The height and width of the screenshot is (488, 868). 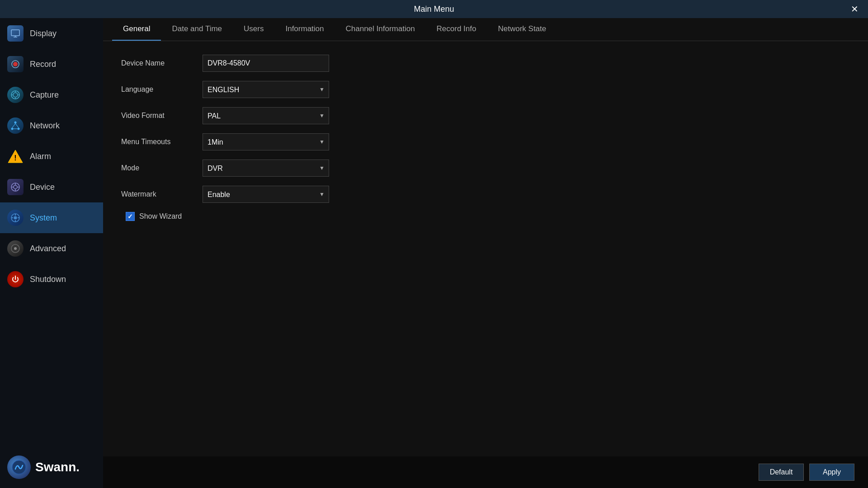 I want to click on sidebar-item-system: System, so click(x=52, y=218).